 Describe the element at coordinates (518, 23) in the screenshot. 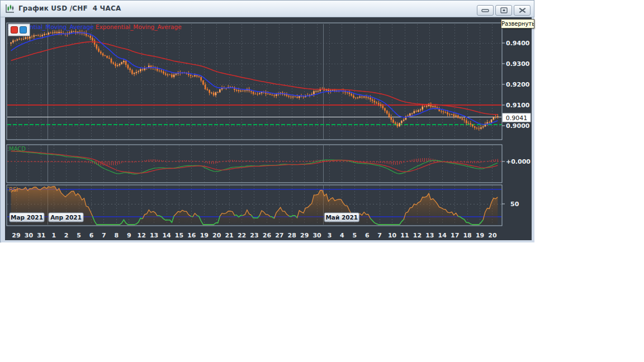

I see `tooltip-text: Развернуть` at that location.